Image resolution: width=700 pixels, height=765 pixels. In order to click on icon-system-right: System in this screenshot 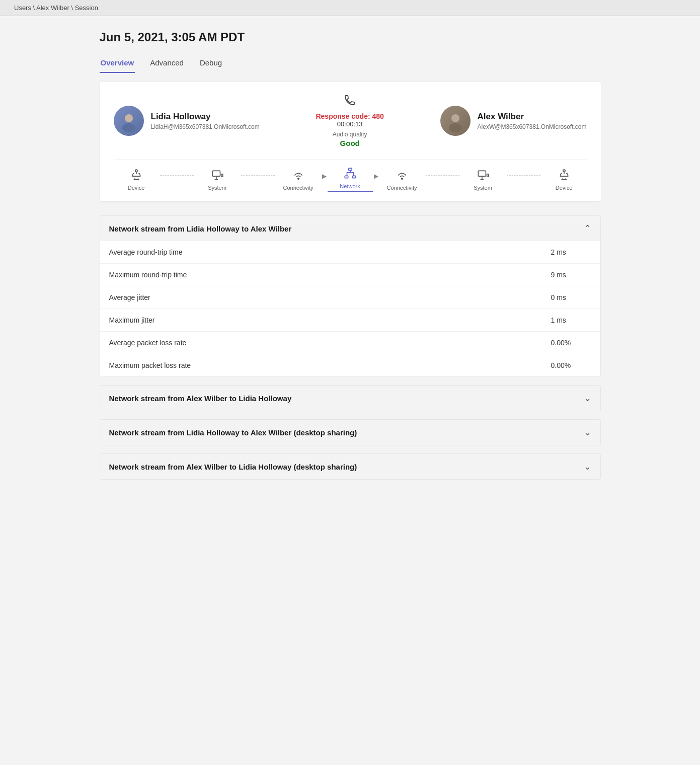, I will do `click(483, 180)`.